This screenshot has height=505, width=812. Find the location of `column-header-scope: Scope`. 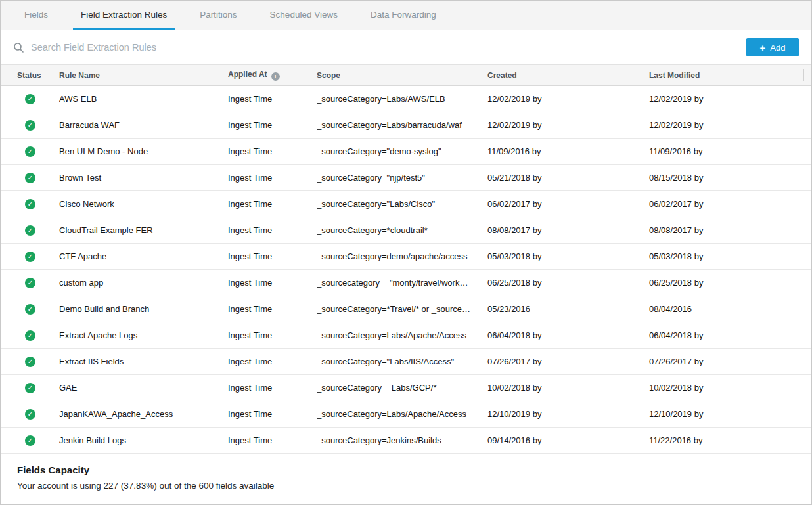

column-header-scope: Scope is located at coordinates (402, 76).